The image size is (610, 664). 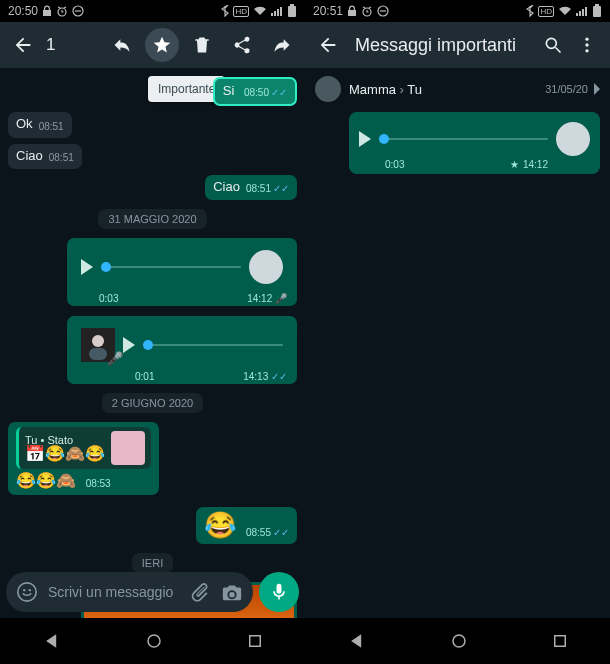 What do you see at coordinates (182, 272) in the screenshot?
I see `voice-message-out-1: 0:03 14:12 🎤` at bounding box center [182, 272].